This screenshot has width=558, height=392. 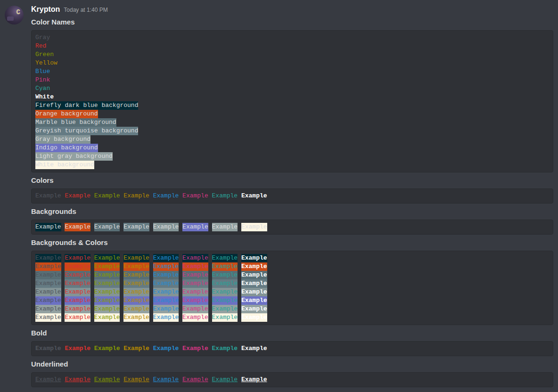 I want to click on ansi-background-name: White background, so click(x=65, y=165).